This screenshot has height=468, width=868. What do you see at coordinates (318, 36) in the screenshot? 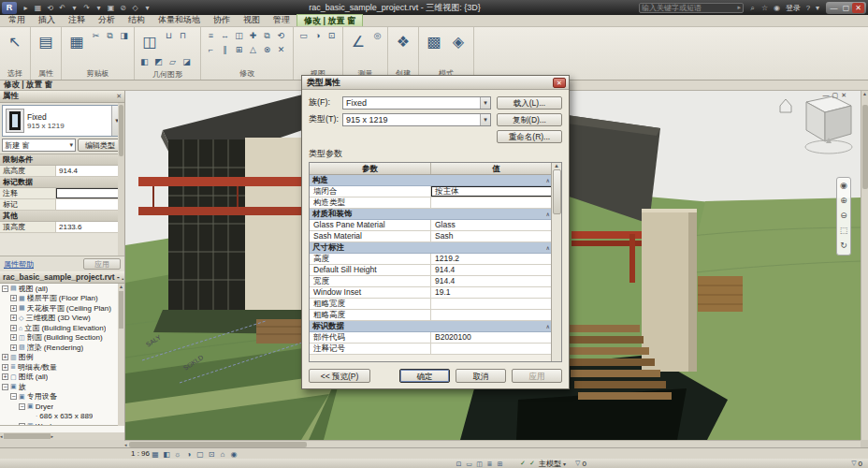
I see `hide-element-icon: ◑` at bounding box center [318, 36].